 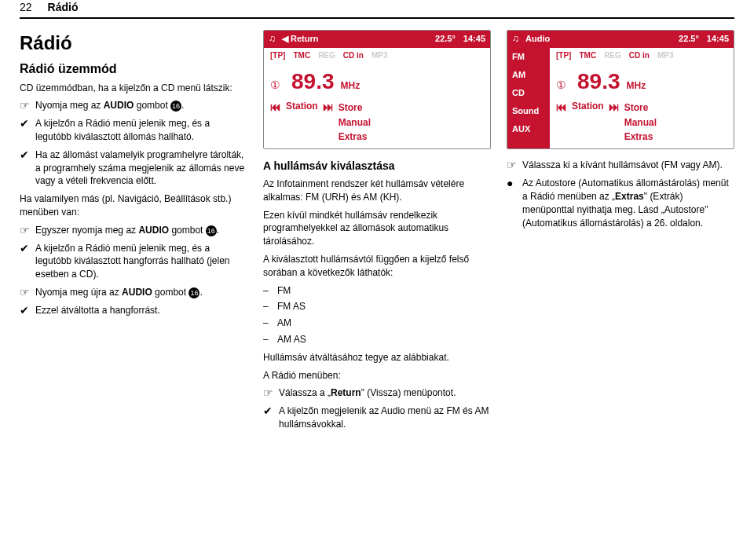 I want to click on subsection-title: Rádió üzemmód, so click(x=134, y=69).